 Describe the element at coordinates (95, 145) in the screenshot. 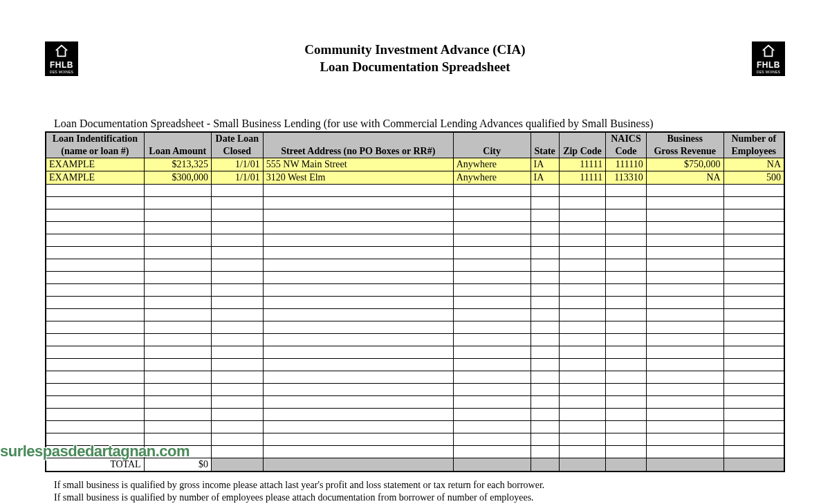

I see `col-loan-id: Loan Indentification(name or loan #)` at that location.